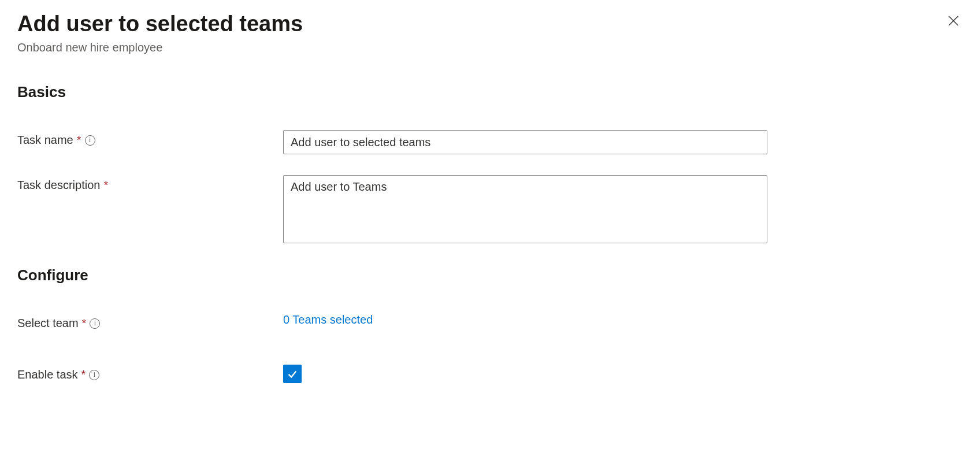  Describe the element at coordinates (490, 321) in the screenshot. I see `select-team-row: Select team * i 0 Teams selected` at that location.